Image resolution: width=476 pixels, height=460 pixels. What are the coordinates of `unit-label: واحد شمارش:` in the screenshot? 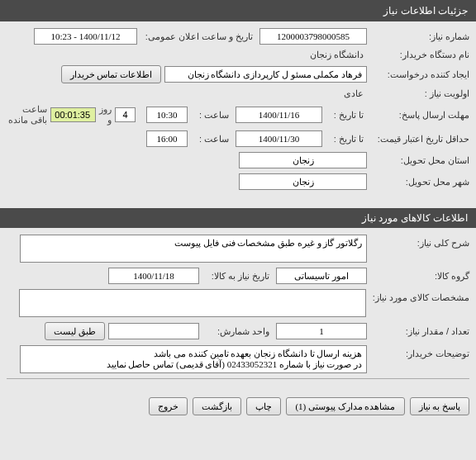 It's located at (238, 332).